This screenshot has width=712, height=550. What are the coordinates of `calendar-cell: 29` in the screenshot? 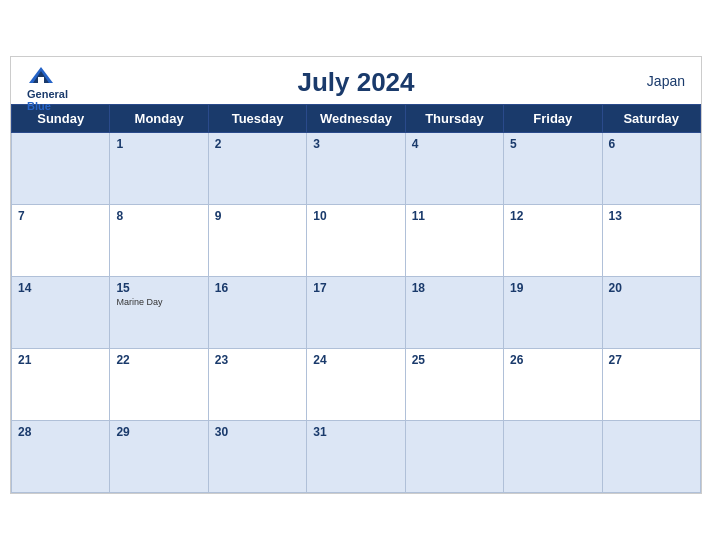 It's located at (159, 457).